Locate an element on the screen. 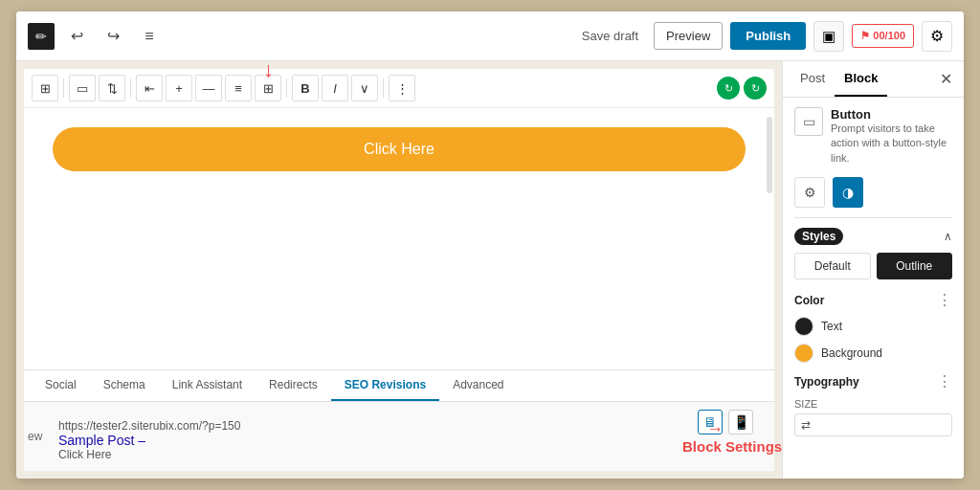  seo-title: Sample Post – is located at coordinates (101, 440).